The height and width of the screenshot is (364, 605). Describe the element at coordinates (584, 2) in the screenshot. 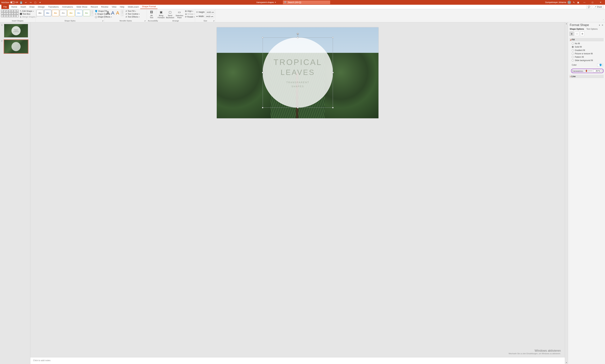

I see `minimize-button: —` at that location.